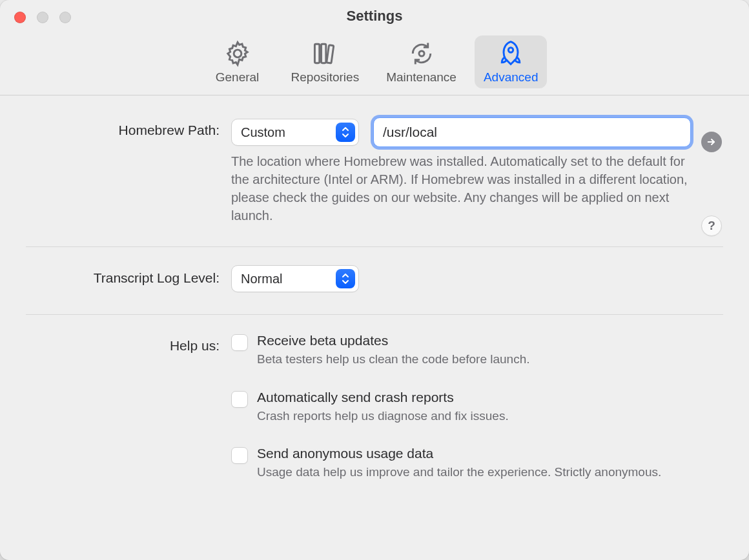 The height and width of the screenshot is (560, 749). I want to click on transcript-log-level-label: Transcript Log Level:, so click(123, 275).